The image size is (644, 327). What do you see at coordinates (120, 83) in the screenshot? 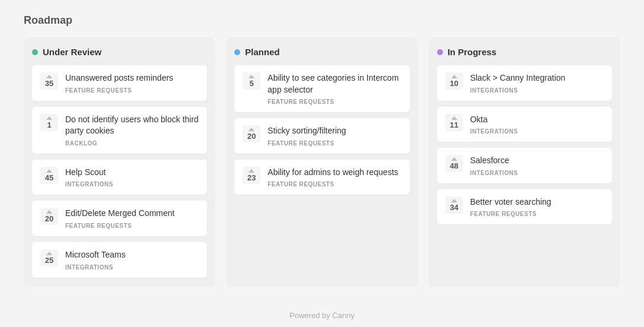
I see `card: 35Unanswered posts remindersFEATURE REQU…` at bounding box center [120, 83].